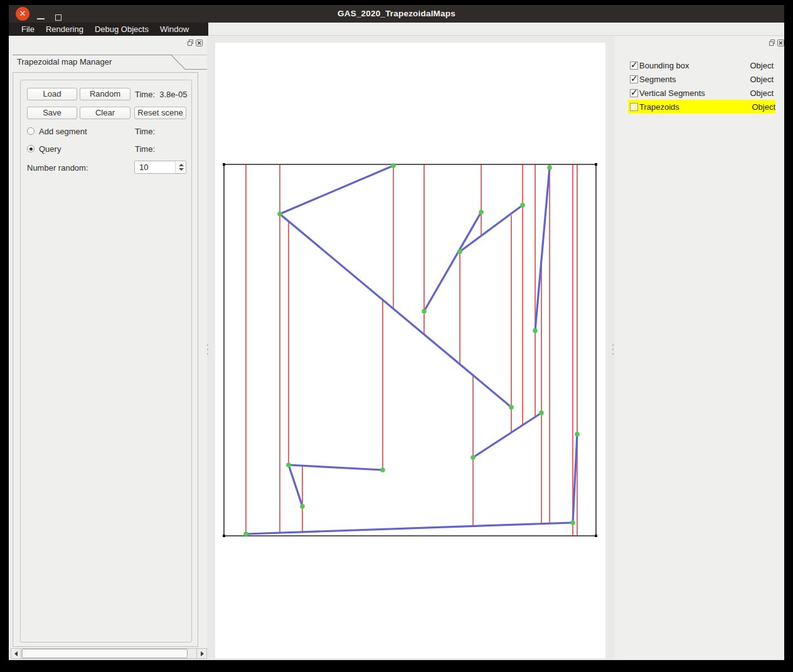 The width and height of the screenshot is (793, 672). I want to click on query-label: Query, so click(50, 149).